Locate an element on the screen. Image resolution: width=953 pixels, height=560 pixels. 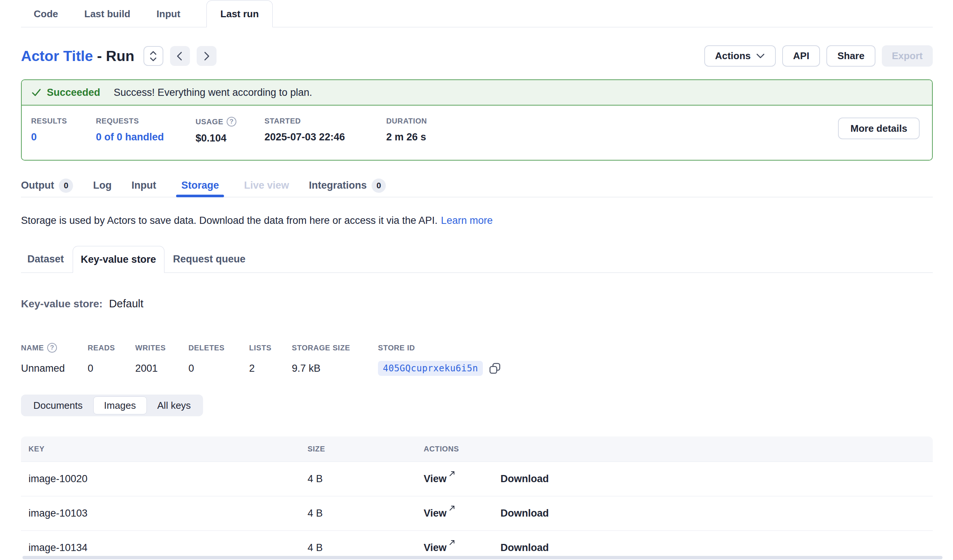
tab-dataset: Dataset is located at coordinates (47, 259).